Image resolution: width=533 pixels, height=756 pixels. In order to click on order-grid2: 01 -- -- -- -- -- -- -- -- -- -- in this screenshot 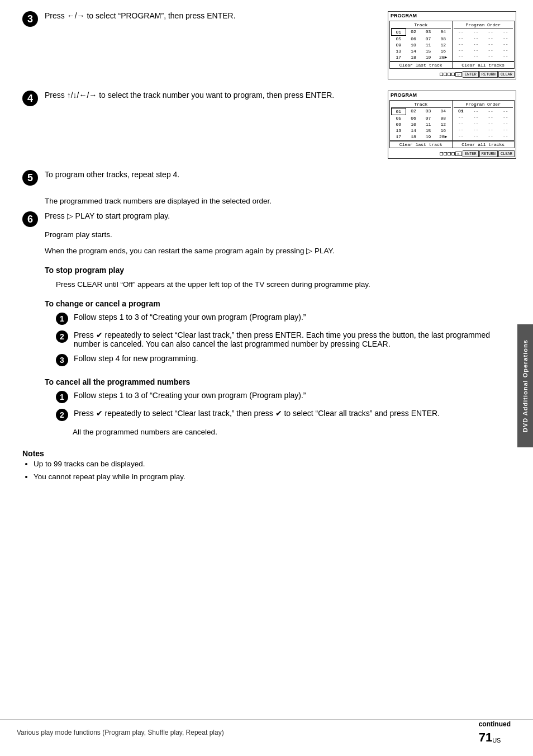, I will do `click(484, 123)`.